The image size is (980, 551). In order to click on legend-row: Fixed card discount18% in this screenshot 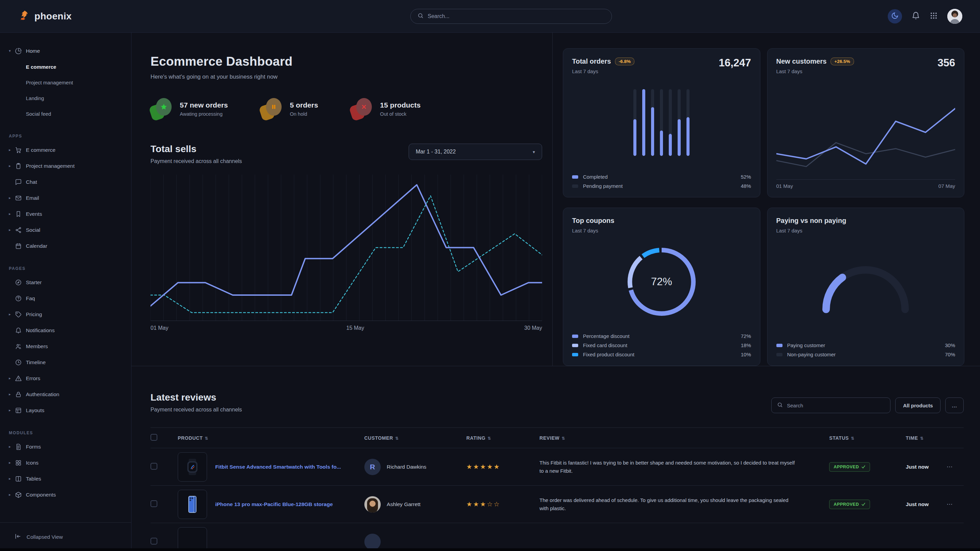, I will do `click(662, 345)`.